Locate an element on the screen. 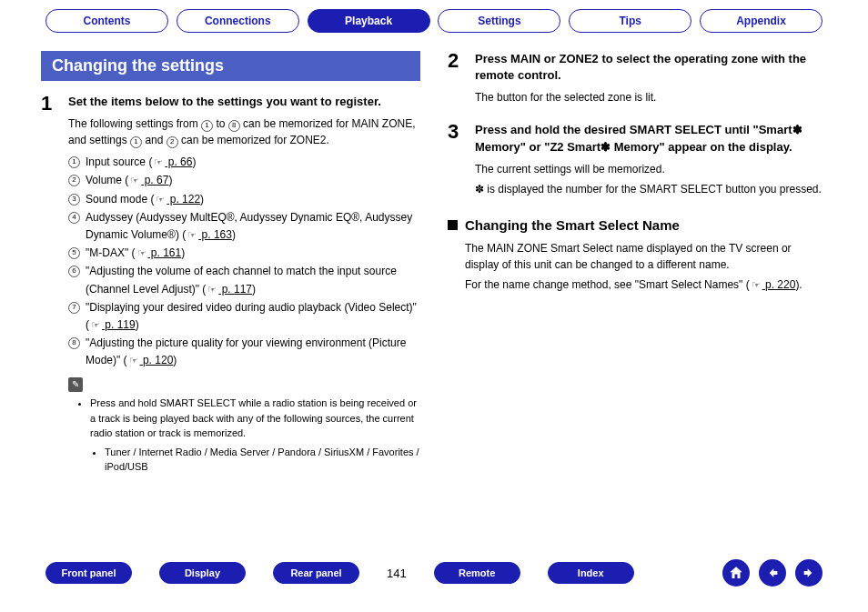  note-icon: ✎ is located at coordinates (76, 385).